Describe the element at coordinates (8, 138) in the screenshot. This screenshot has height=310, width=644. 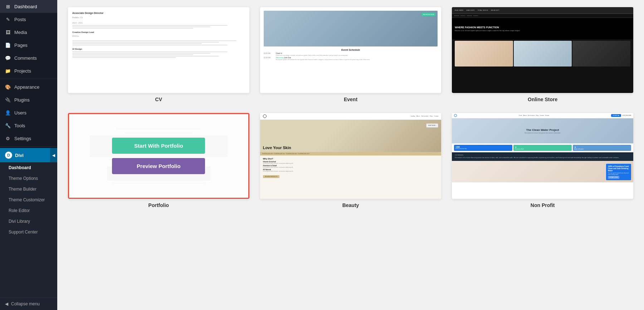
I see `settings-icon: ⚙` at that location.